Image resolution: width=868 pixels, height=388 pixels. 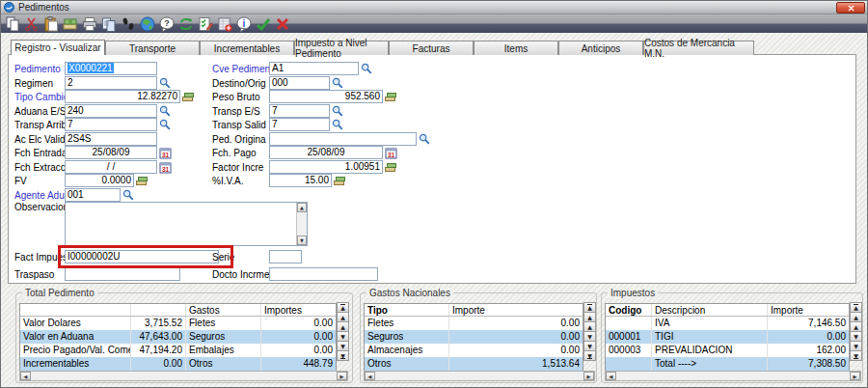 I want to click on table-row: 000003 PREVALIDACION 162.00, so click(x=727, y=350).